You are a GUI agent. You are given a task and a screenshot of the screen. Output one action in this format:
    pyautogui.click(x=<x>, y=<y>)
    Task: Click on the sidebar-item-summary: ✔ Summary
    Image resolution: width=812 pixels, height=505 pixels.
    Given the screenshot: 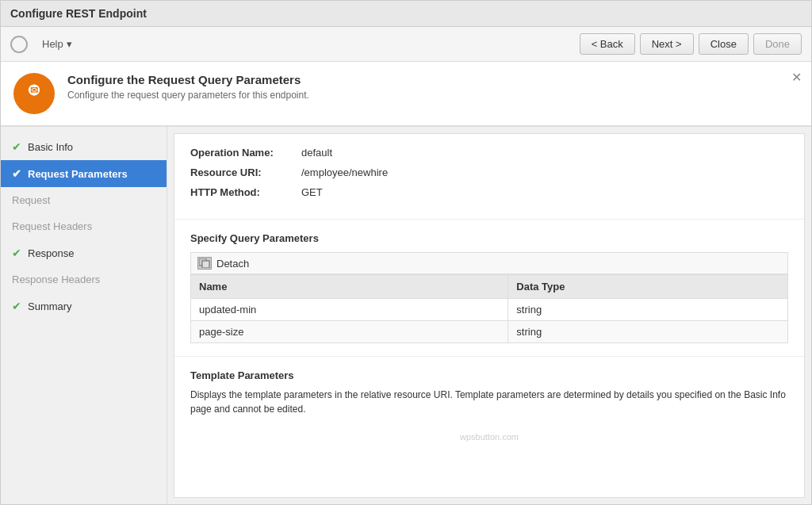 What is the action you would take?
    pyautogui.click(x=84, y=306)
    